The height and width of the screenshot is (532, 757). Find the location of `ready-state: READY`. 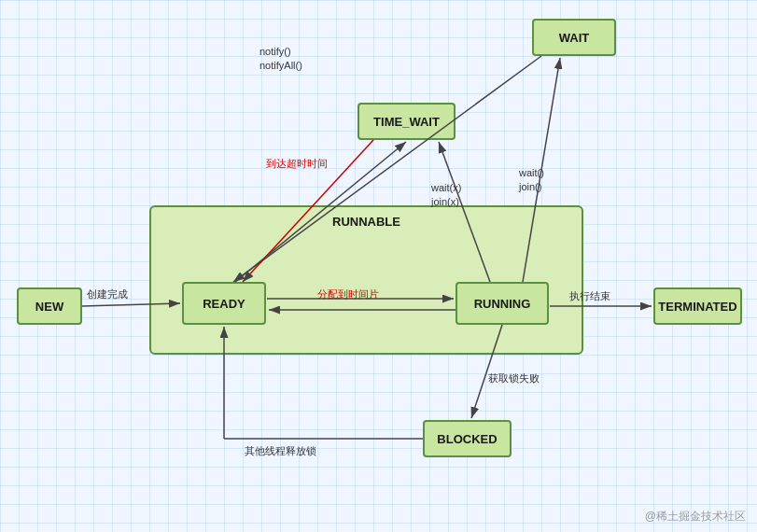

ready-state: READY is located at coordinates (224, 303).